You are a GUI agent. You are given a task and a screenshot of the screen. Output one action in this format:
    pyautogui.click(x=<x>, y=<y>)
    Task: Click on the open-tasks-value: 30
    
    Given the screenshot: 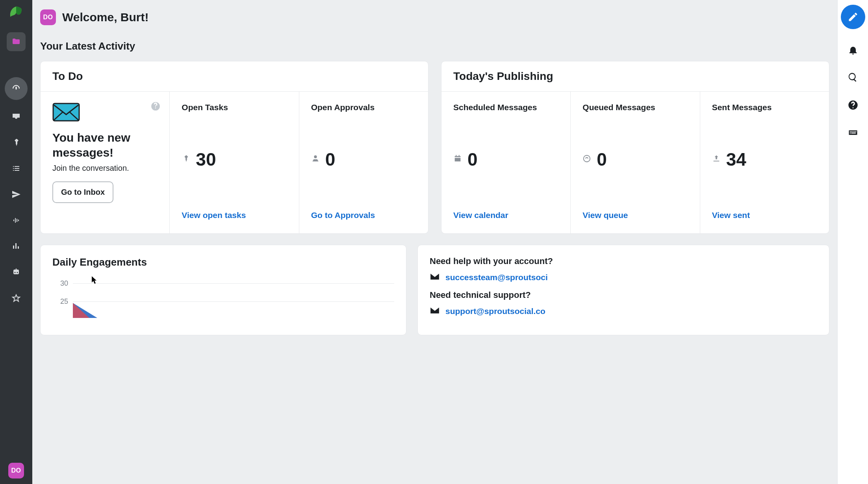 What is the action you would take?
    pyautogui.click(x=206, y=159)
    